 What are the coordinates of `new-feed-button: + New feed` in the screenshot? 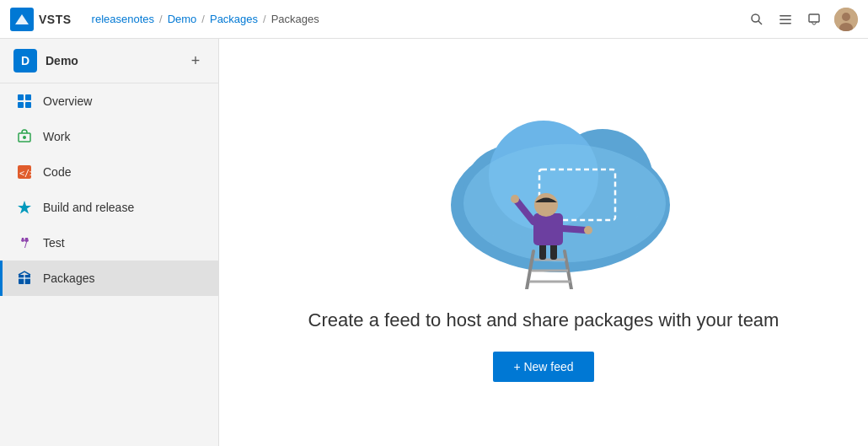 It's located at (543, 367).